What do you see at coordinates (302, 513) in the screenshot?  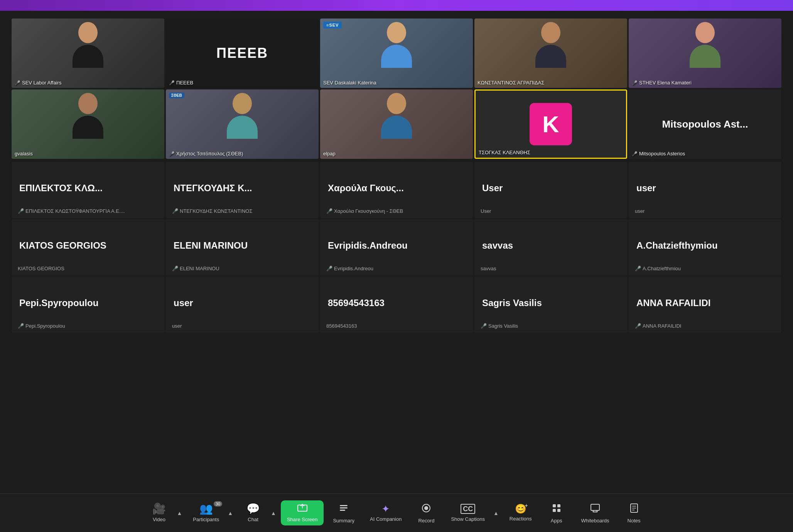 I see `share-screen-button: Share Screen` at bounding box center [302, 513].